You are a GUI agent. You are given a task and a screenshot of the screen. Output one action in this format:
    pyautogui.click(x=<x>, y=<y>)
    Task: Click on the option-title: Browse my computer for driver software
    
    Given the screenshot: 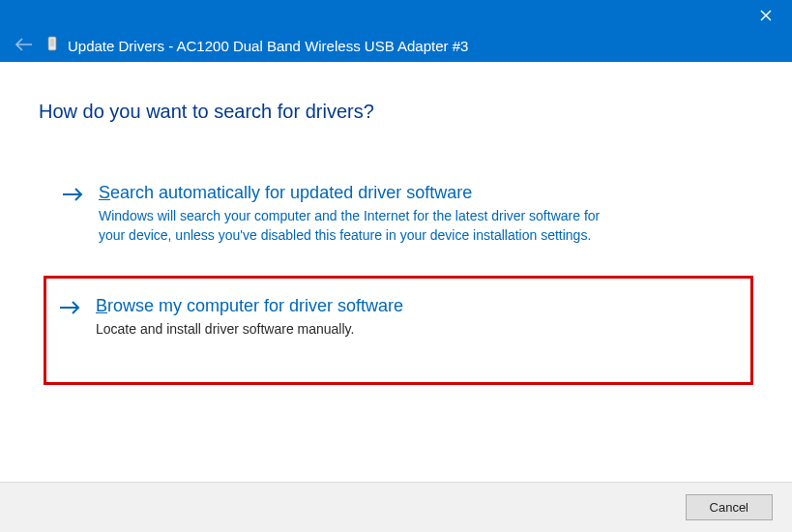 What is the action you would take?
    pyautogui.click(x=417, y=306)
    